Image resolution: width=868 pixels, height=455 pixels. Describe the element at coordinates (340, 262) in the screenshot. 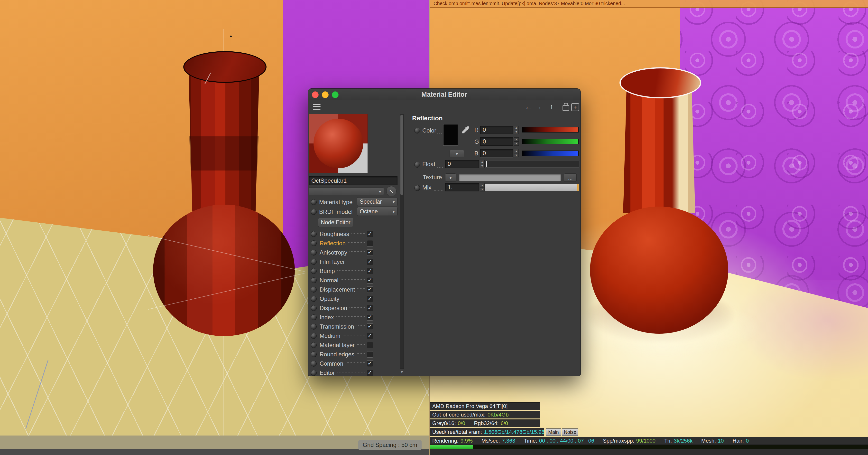

I see `channel-row: Film layer` at that location.